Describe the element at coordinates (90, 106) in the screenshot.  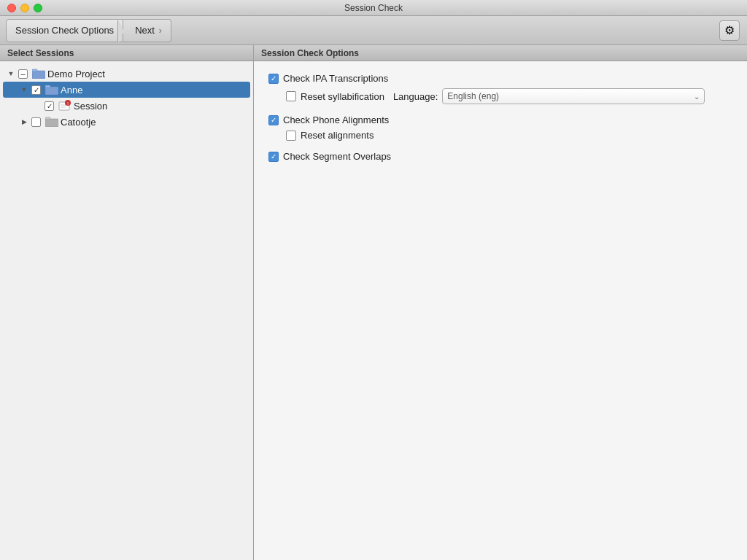
I see `label-session: Session` at that location.